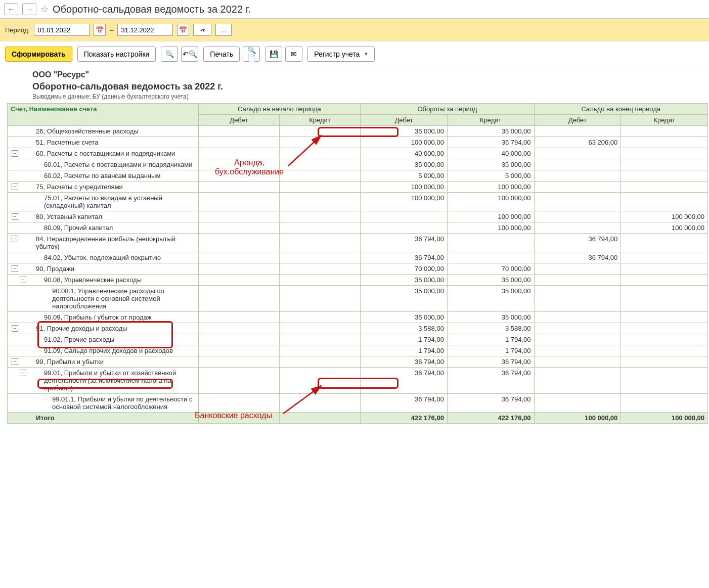  What do you see at coordinates (169, 54) in the screenshot?
I see `search-button: 🔍` at bounding box center [169, 54].